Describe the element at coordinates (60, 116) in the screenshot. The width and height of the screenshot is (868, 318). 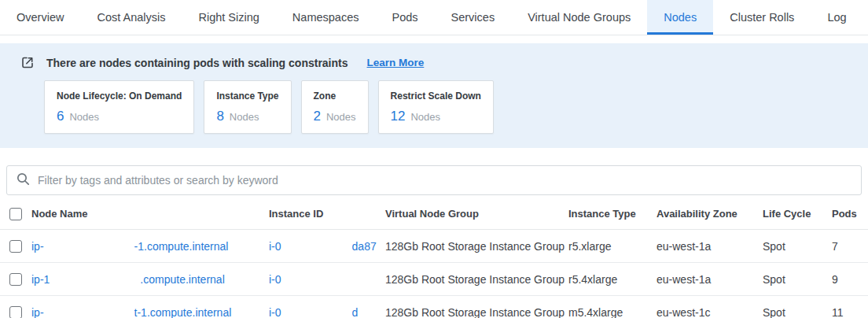
I see `card-count: 6` at that location.